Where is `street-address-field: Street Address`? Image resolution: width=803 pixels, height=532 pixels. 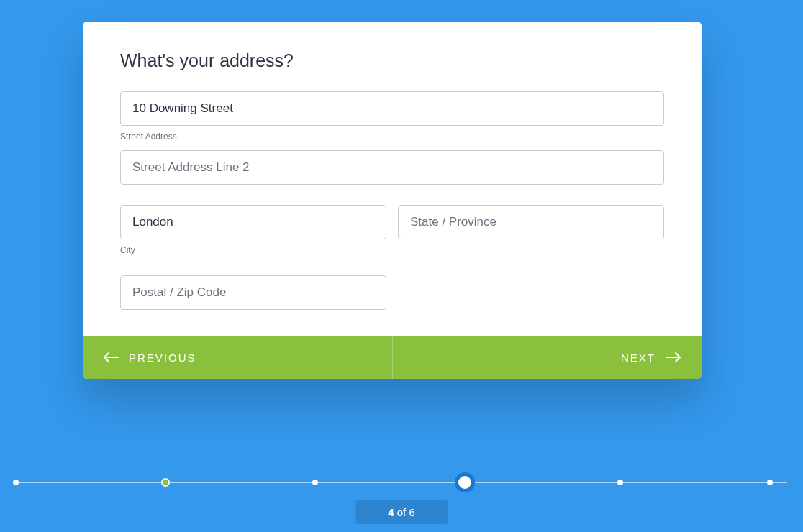
street-address-field: Street Address is located at coordinates (392, 116).